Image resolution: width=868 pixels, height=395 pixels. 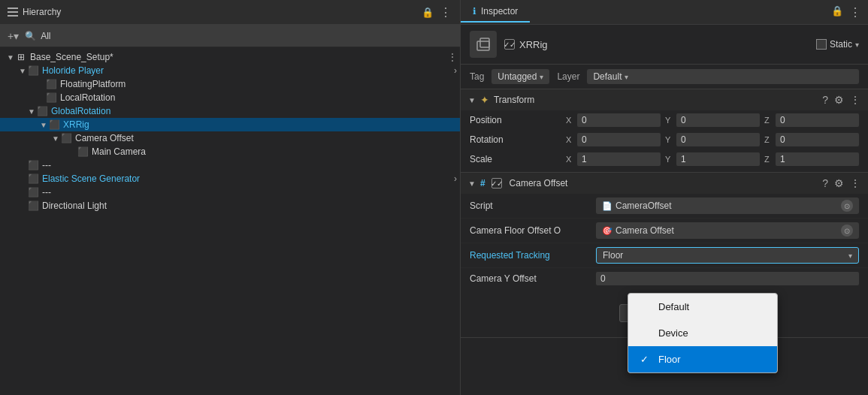 I want to click on hierarchy-title: Hierarchy, so click(x=42, y=12).